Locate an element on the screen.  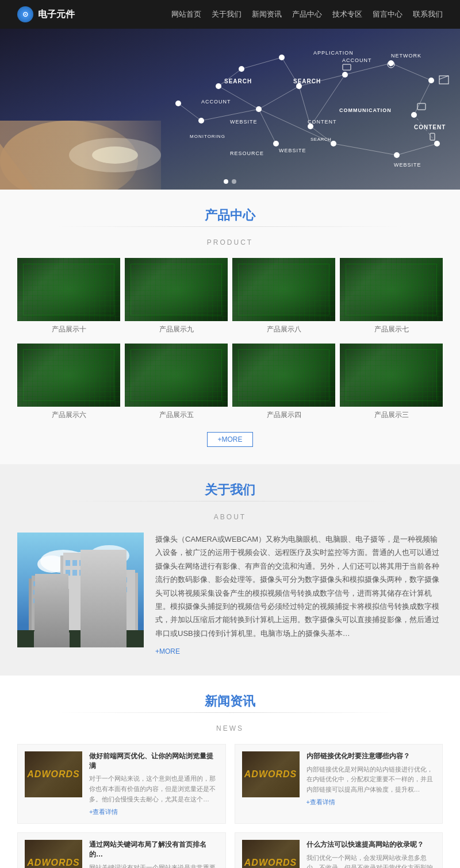
nav-message: 留言中心 is located at coordinates (388, 14).